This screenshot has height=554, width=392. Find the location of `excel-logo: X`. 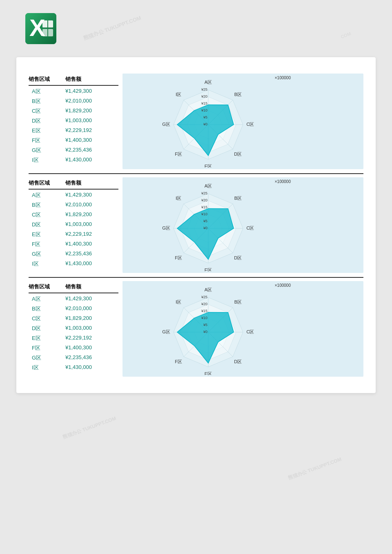

excel-logo: X is located at coordinates (41, 29).